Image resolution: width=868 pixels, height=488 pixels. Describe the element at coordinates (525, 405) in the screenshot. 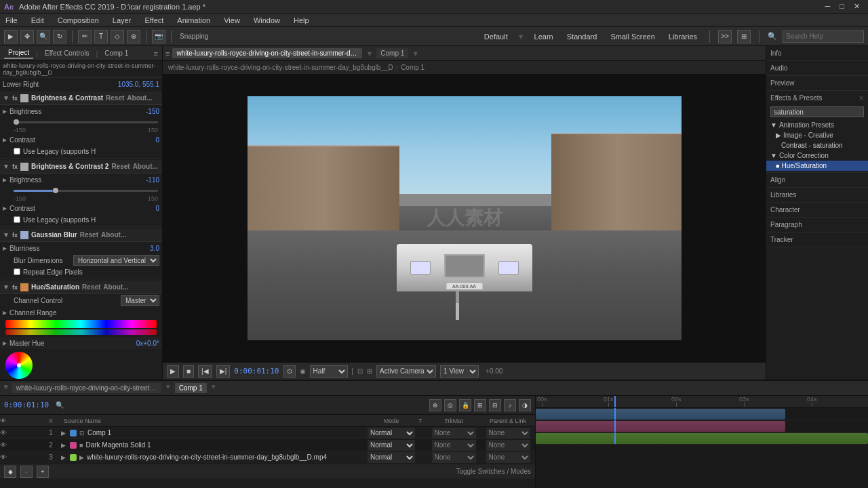

I see `motion-blur-btn: ◑` at that location.